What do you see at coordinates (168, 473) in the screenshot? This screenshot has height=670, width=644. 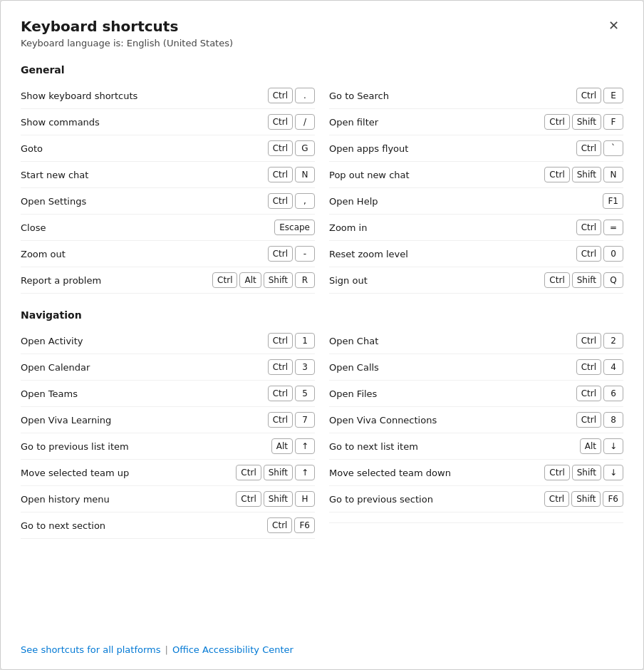 I see `shortcut-row-left-navigation-5: Move selected team upCtrlShift↑` at bounding box center [168, 473].